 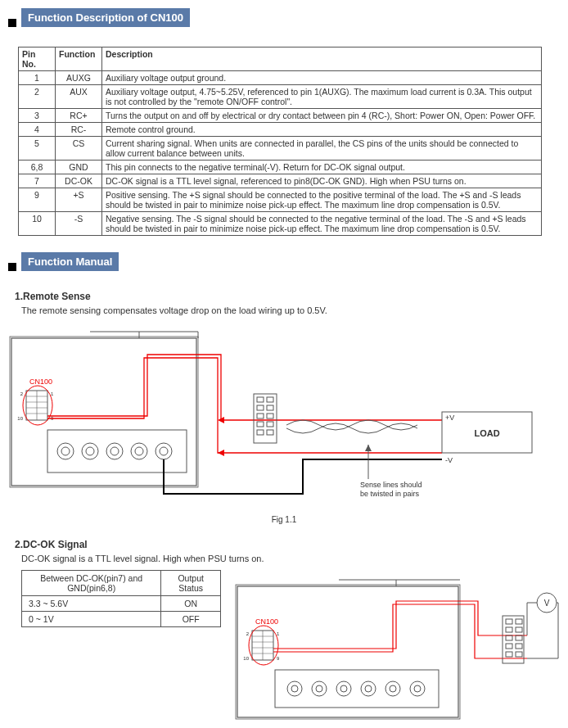 I want to click on func-cell: +S, so click(x=79, y=200).